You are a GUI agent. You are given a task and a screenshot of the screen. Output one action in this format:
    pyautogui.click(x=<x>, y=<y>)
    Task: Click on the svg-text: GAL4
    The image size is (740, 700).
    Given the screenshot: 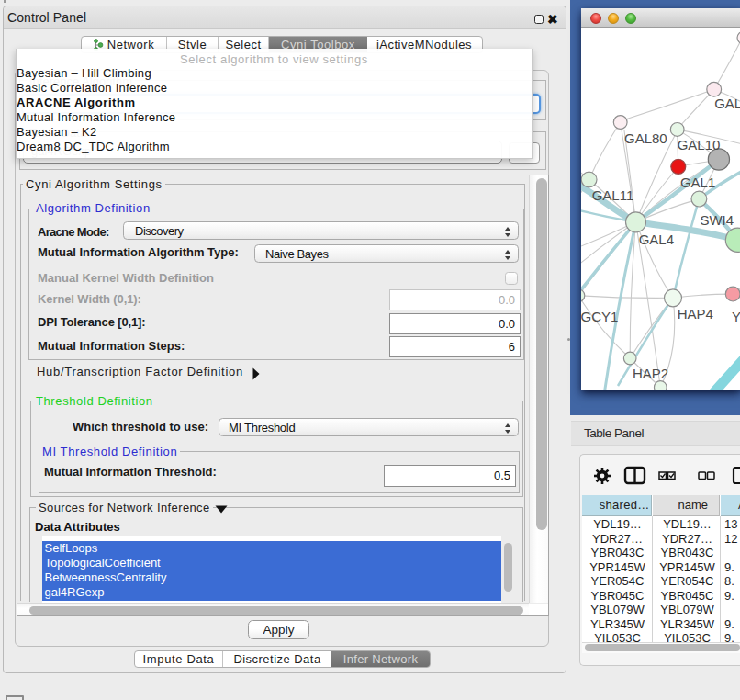 What is the action you would take?
    pyautogui.click(x=656, y=239)
    